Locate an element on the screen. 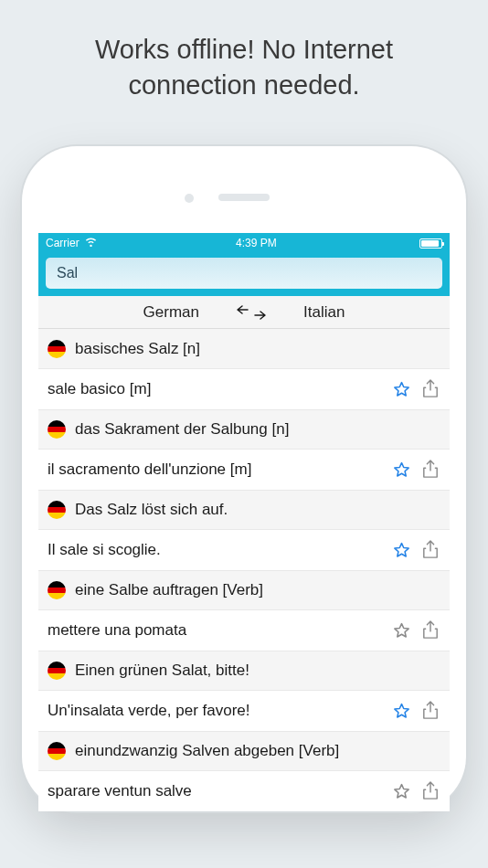 This screenshot has height=868, width=488. translation-row: sparare ventun salve is located at coordinates (244, 791).